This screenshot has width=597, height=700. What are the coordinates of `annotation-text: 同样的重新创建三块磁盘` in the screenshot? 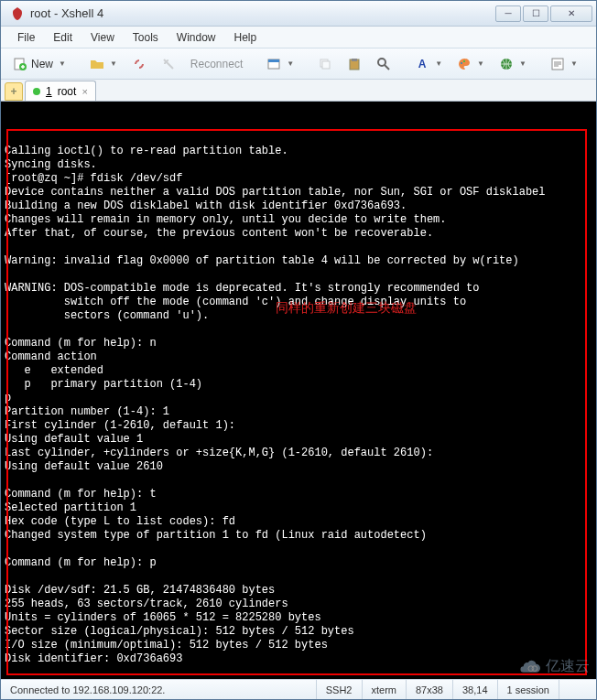 It's located at (346, 307).